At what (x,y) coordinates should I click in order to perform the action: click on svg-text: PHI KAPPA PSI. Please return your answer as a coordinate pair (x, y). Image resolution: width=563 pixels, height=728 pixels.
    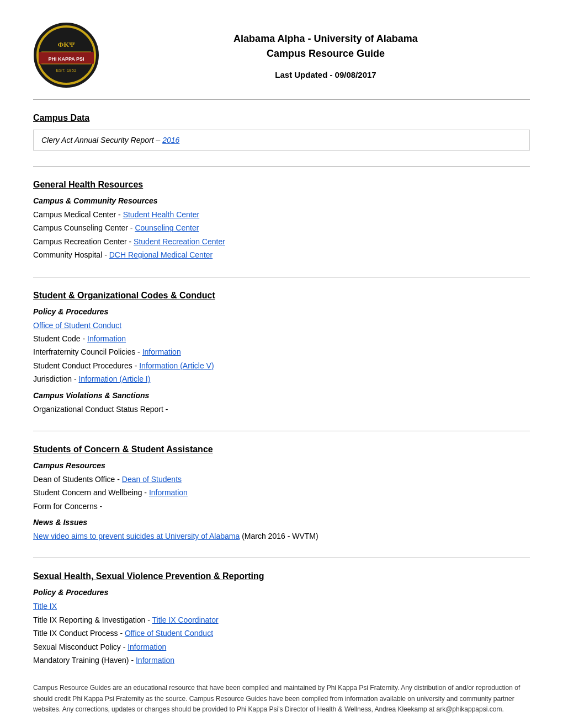
    Looking at the image, I should click on (66, 59).